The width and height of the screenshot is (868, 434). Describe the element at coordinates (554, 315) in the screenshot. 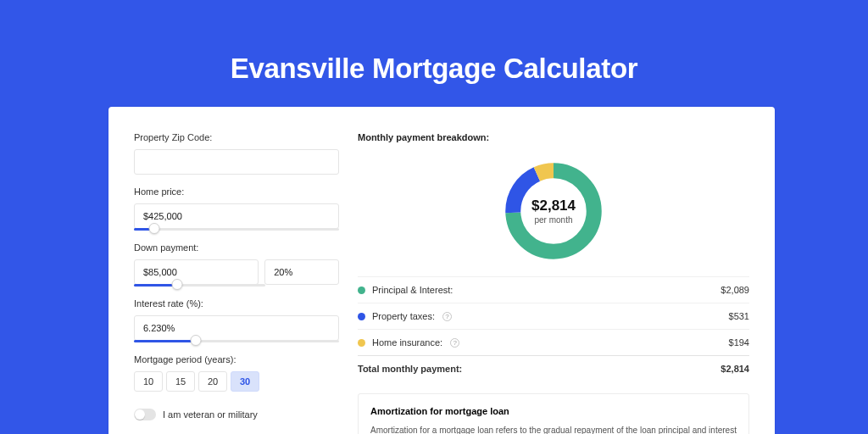

I see `breakdown-row-taxes: Property taxes: ? $531` at that location.